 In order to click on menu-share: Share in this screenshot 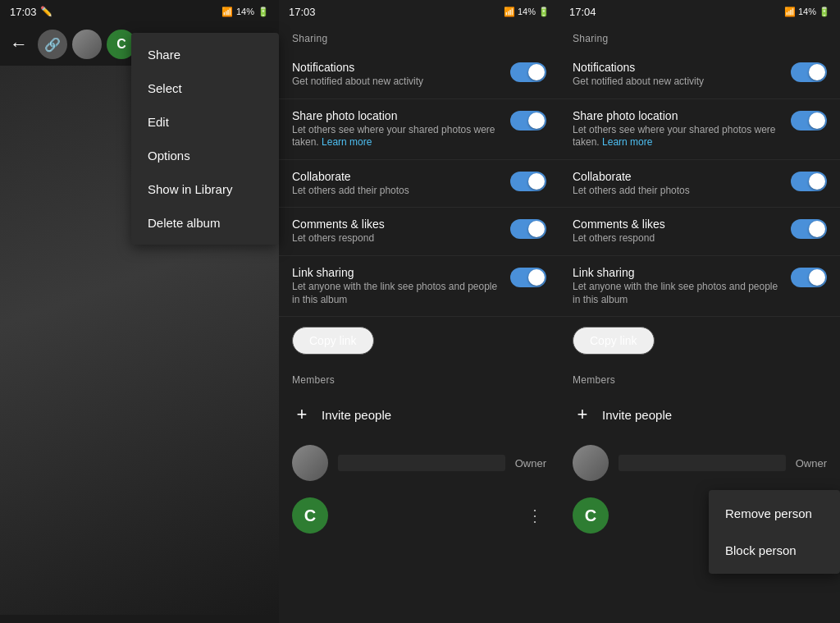, I will do `click(205, 54)`.